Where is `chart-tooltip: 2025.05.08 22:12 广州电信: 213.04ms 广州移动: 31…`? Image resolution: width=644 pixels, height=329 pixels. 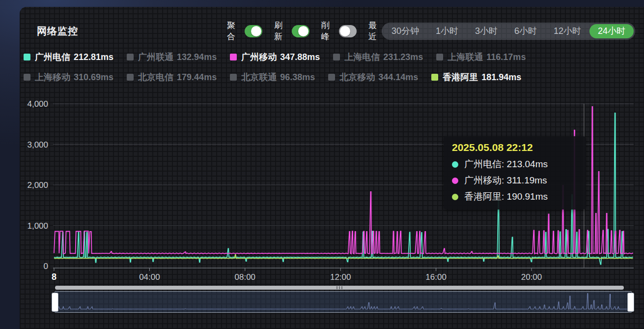 chart-tooltip: 2025.05.08 22:12 广州电信: 213.04ms 广州移动: 31… is located at coordinates (515, 173).